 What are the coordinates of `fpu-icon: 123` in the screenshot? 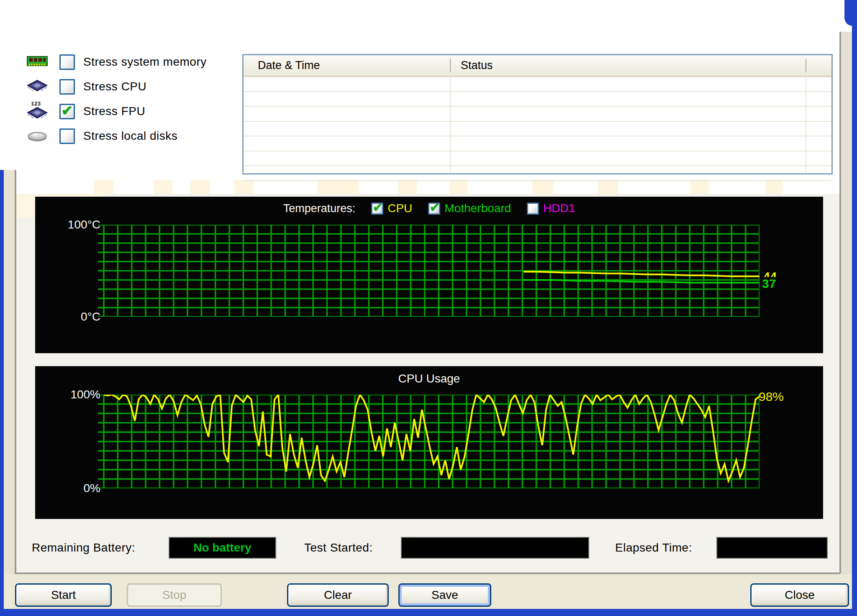 It's located at (37, 111).